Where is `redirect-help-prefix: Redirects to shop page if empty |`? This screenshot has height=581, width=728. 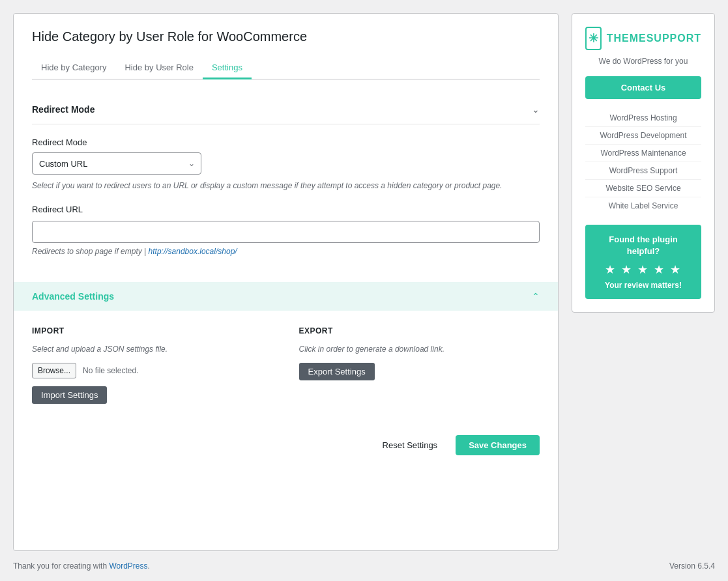
redirect-help-prefix: Redirects to shop page if empty | is located at coordinates (90, 251).